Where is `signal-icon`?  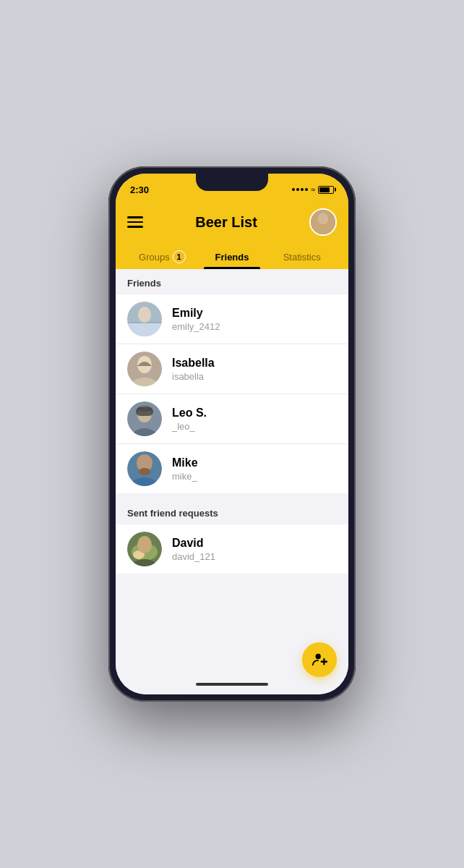 signal-icon is located at coordinates (300, 190).